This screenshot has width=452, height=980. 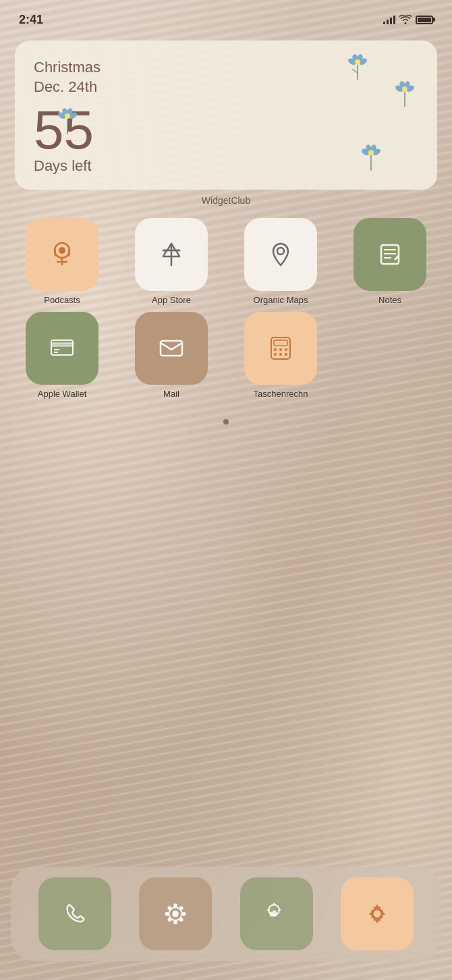 I want to click on wifi-icon, so click(x=405, y=20).